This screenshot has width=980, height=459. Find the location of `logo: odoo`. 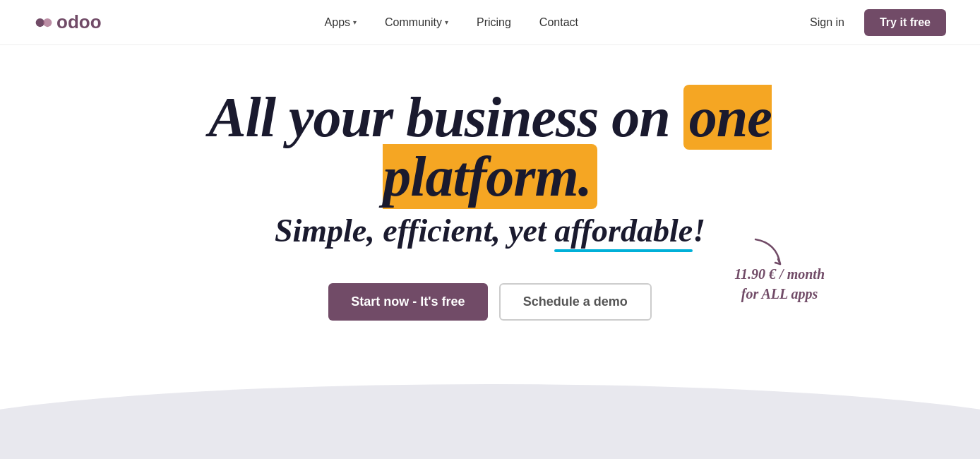

logo: odoo is located at coordinates (68, 23).